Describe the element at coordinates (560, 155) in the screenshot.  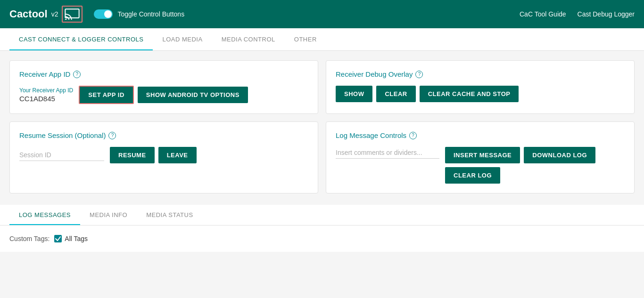
I see `download-log-button: DOWNLOAD LOG` at that location.